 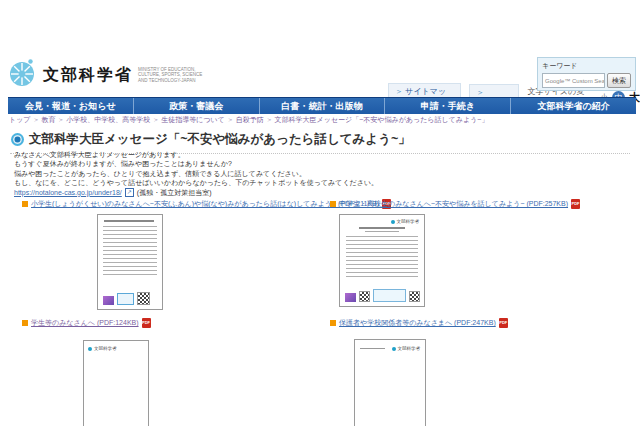 I want to click on chatbot-link-note: (孤独・孤立対策担当室), so click(x=174, y=192).